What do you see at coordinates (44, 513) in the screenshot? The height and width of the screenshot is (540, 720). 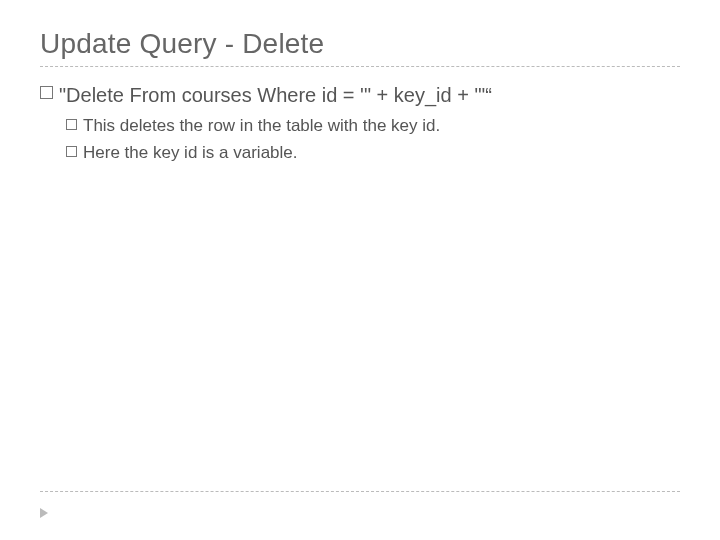 I see `arrow-icon` at bounding box center [44, 513].